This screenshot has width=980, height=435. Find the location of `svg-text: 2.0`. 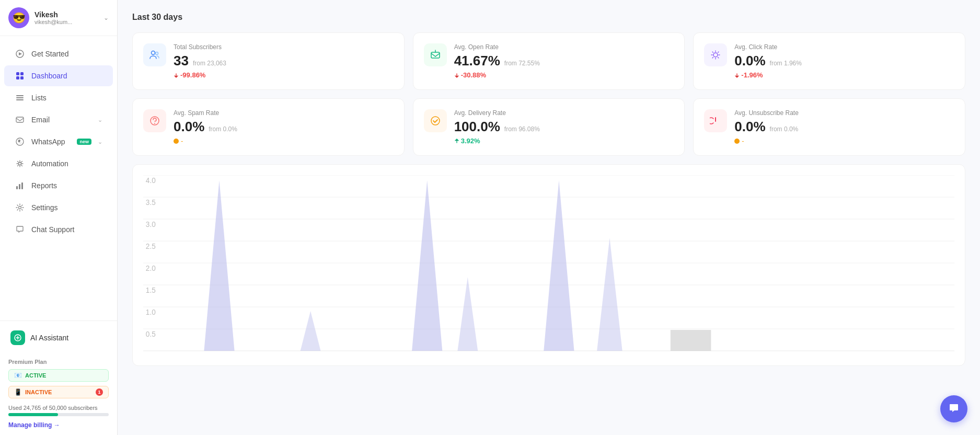

svg-text: 2.0 is located at coordinates (151, 269).